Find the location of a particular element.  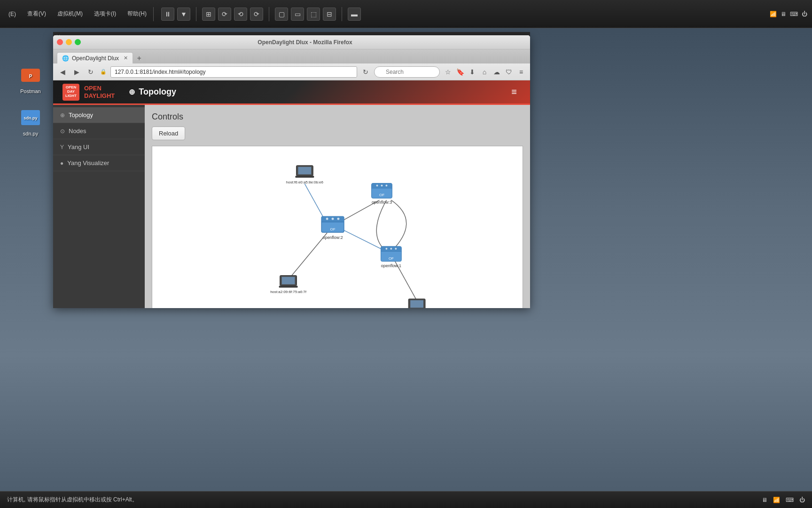

window-close-btn is located at coordinates (60, 42).